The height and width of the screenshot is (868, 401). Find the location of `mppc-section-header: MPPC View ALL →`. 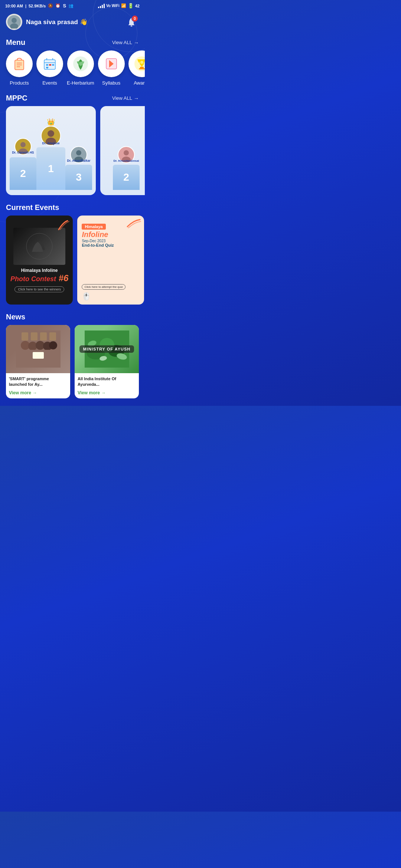

mppc-section-header: MPPC View ALL → is located at coordinates (72, 99).